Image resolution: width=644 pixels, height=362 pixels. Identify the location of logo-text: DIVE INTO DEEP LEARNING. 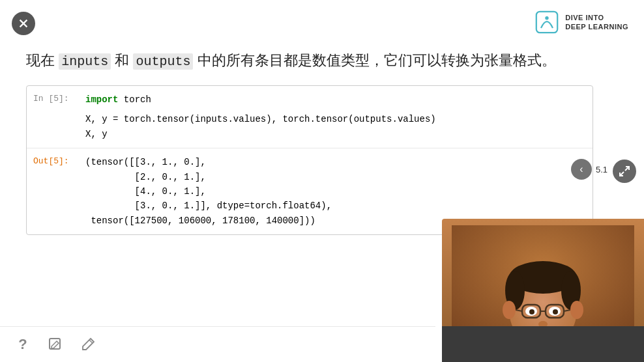
(597, 22).